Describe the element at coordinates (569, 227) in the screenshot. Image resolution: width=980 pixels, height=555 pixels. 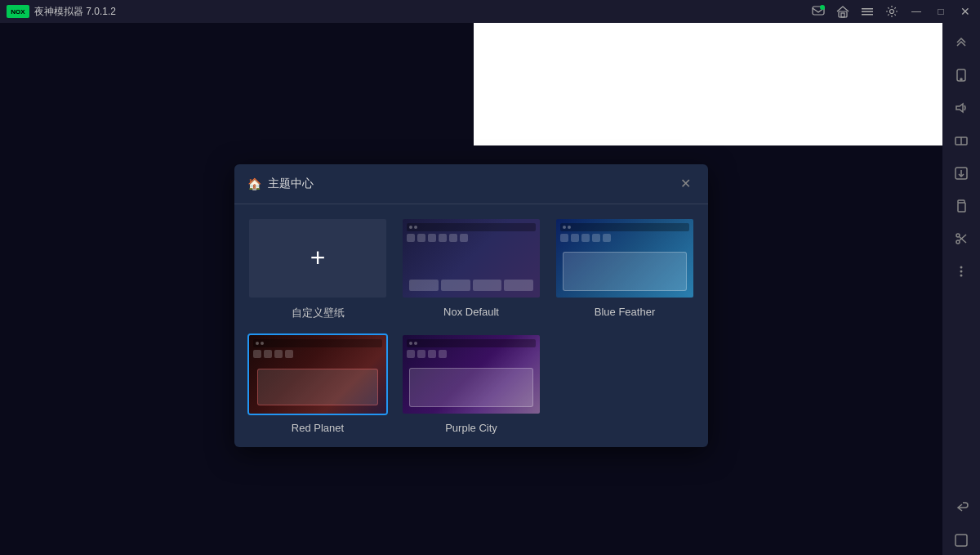
I see `thumb-dot-b2` at that location.